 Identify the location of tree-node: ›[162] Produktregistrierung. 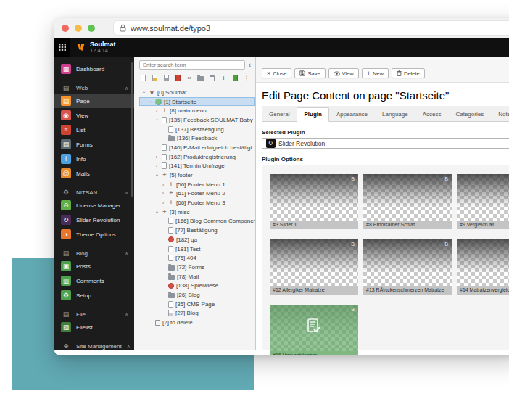
(197, 157).